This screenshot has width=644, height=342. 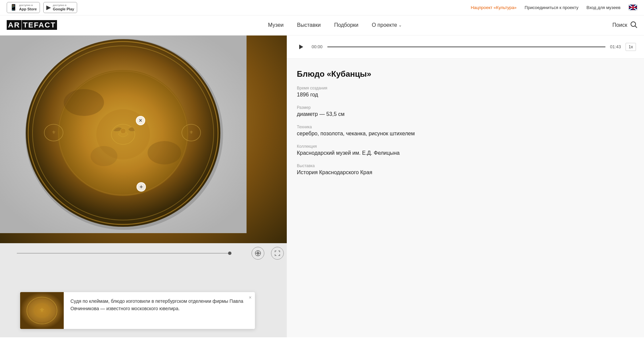 I want to click on exhibition-label: Выставка, so click(x=466, y=166).